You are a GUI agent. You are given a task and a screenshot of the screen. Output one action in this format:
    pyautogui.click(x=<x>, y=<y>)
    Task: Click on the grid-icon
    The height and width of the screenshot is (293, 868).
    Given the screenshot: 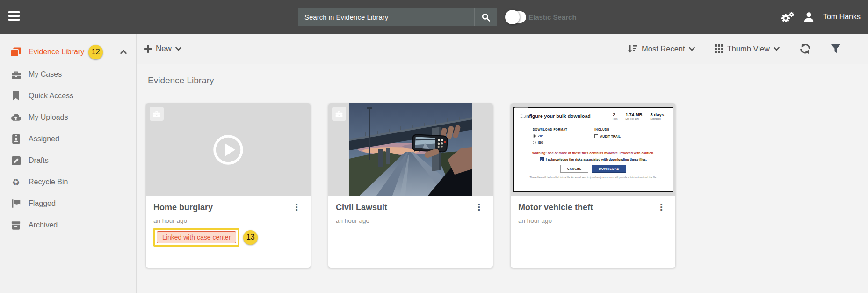 What is the action you would take?
    pyautogui.click(x=719, y=49)
    